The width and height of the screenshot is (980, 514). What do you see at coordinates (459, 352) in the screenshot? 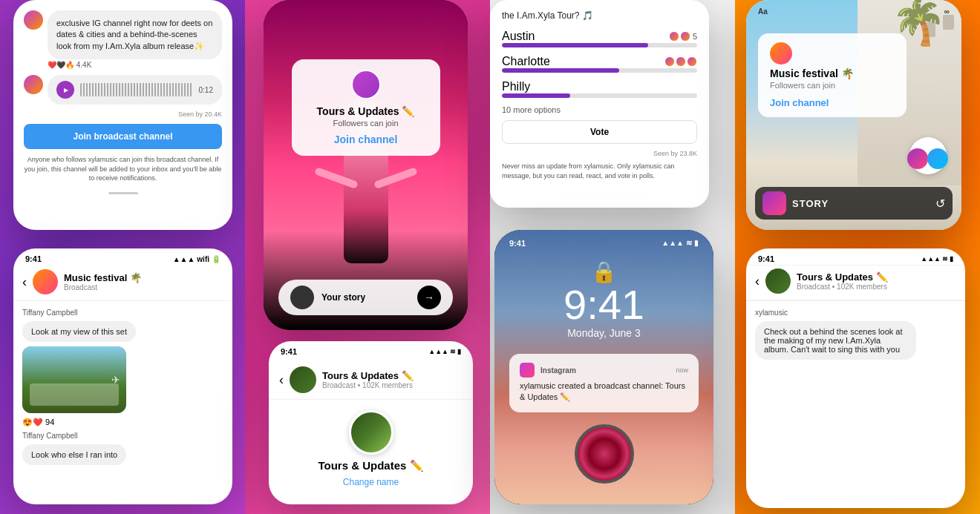
I see `battery-6: ▮` at bounding box center [459, 352].